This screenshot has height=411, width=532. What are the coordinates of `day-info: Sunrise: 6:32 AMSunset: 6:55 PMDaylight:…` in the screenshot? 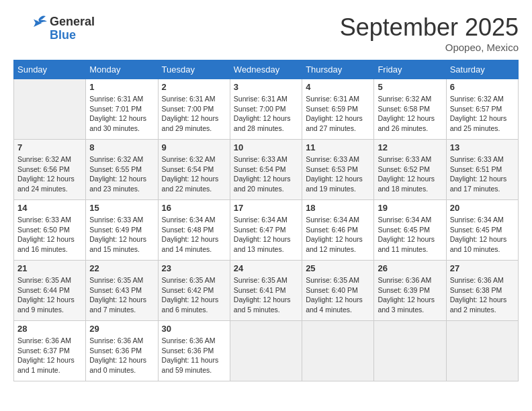 It's located at (122, 175).